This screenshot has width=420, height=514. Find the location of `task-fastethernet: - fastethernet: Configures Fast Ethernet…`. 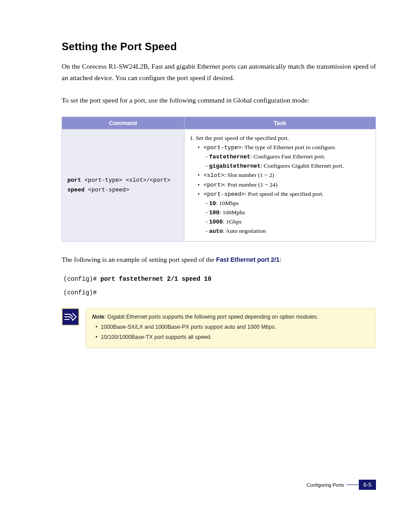

task-fastethernet: - fastethernet: Configures Fast Ethernet… is located at coordinates (288, 157).